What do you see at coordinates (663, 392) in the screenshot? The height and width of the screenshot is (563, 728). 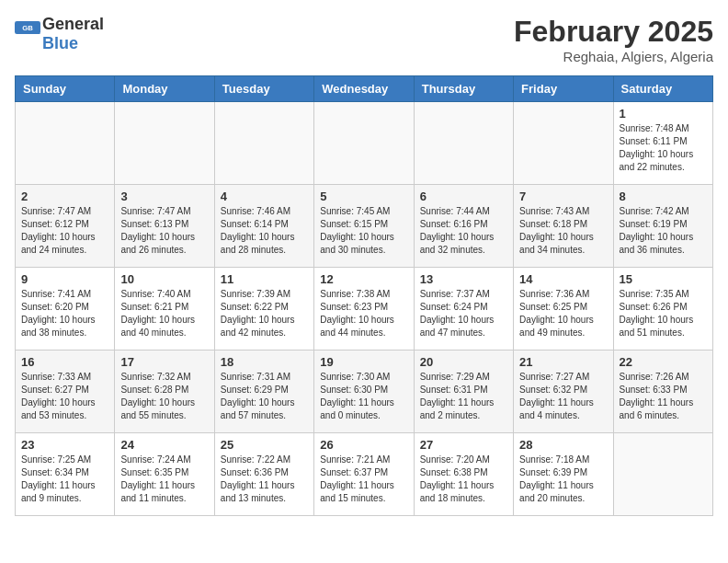 I see `calendar-cell: 22Sunrise: 7:26 AM Sunset: 6:33 PM Dayli…` at bounding box center [663, 392].